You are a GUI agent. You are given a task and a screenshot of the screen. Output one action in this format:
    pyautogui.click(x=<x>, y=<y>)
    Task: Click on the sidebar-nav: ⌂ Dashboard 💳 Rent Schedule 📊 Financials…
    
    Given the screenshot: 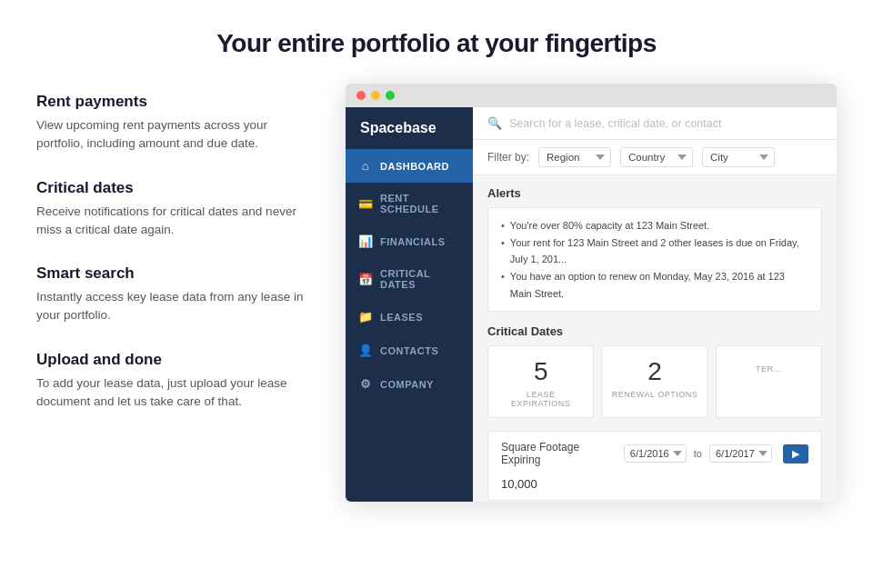 What is the action you would take?
    pyautogui.click(x=409, y=325)
    